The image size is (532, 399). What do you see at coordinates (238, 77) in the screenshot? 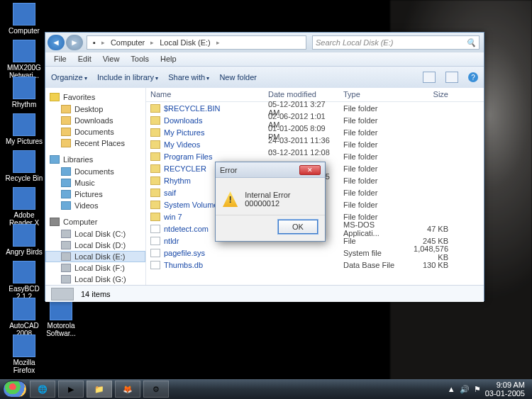
I see `new-folder-button: New folder` at bounding box center [238, 77].